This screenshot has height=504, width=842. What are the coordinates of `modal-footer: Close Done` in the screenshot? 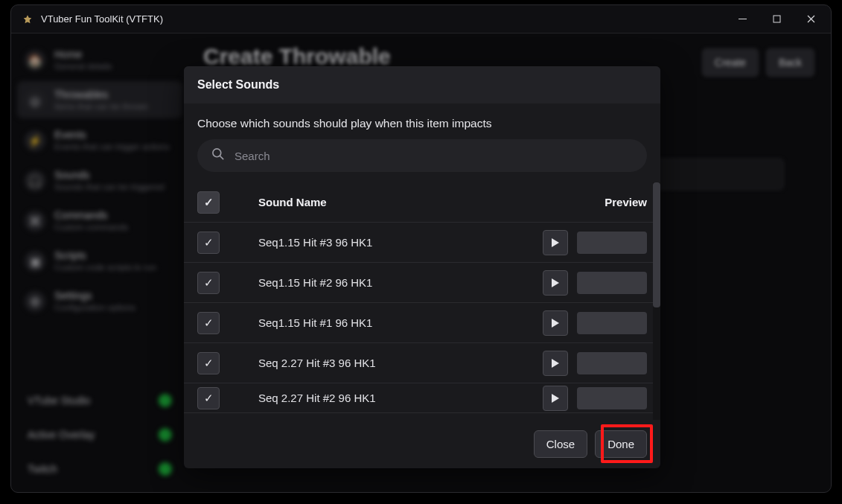 It's located at (422, 444).